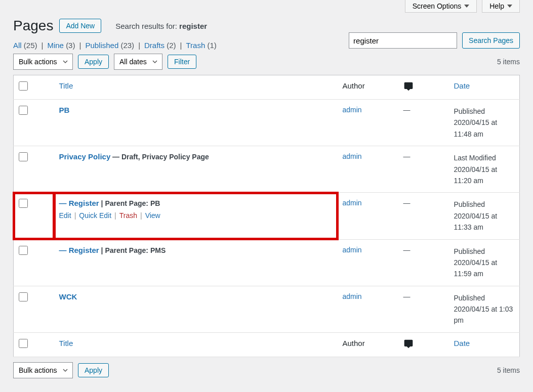 The width and height of the screenshot is (533, 392). Describe the element at coordinates (65, 215) in the screenshot. I see `edit-action: Edit` at that location.